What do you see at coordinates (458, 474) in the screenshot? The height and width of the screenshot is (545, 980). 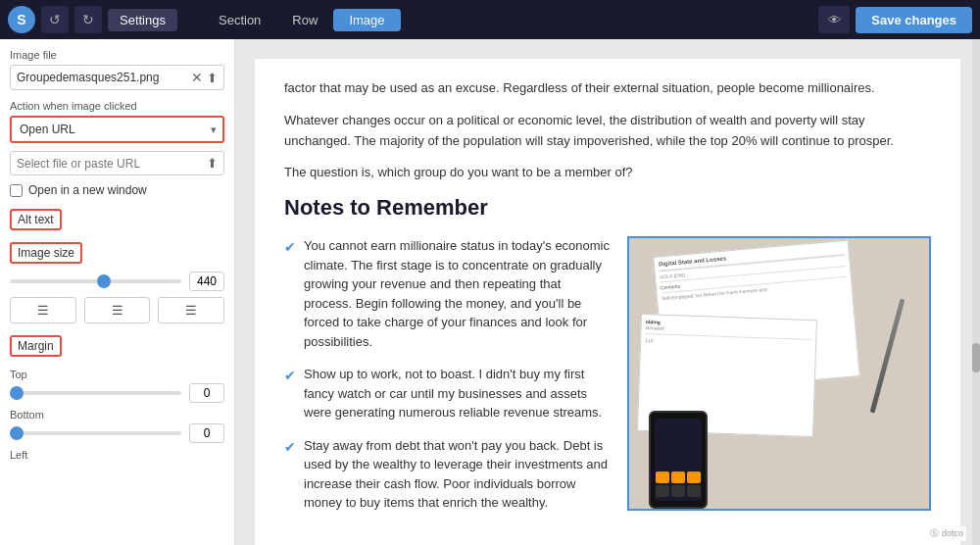 I see `note-3-text: Stay away from debt that won't pay you b…` at bounding box center [458, 474].